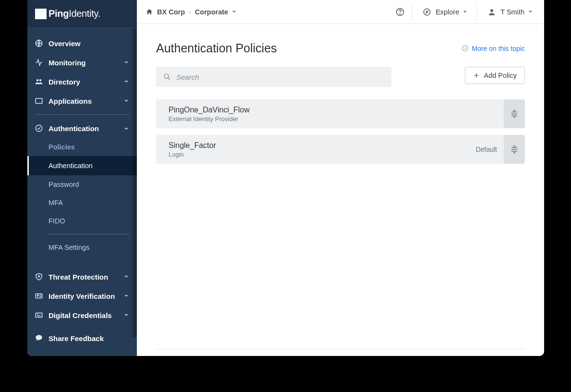 The image size is (571, 392). Describe the element at coordinates (82, 247) in the screenshot. I see `sidebar-sub-mfa-settings: MFA Settings` at that location.